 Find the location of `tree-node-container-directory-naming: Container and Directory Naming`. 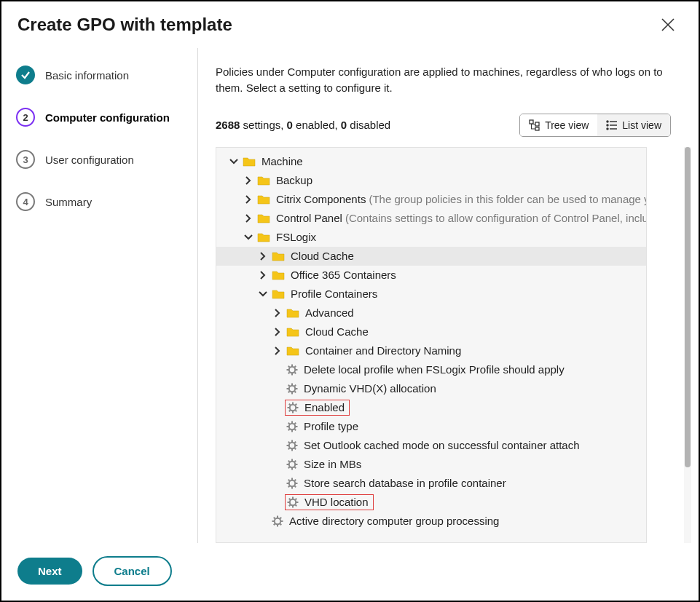

tree-node-container-directory-naming: Container and Directory Naming is located at coordinates (431, 351).